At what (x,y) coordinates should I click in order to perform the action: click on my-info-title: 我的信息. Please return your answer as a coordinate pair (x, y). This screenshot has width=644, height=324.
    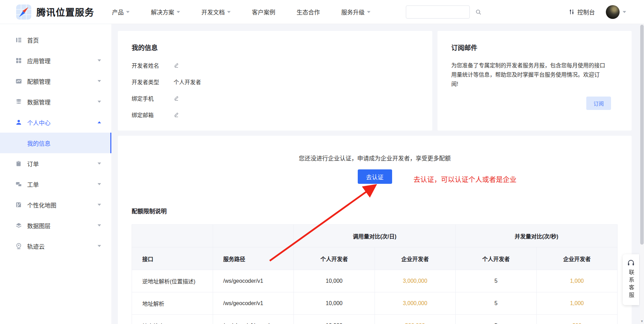
    Looking at the image, I should click on (275, 47).